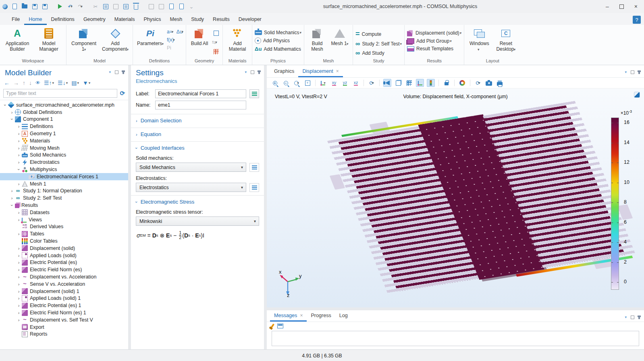  I want to click on panel-menu-icon: ▾, so click(625, 317).